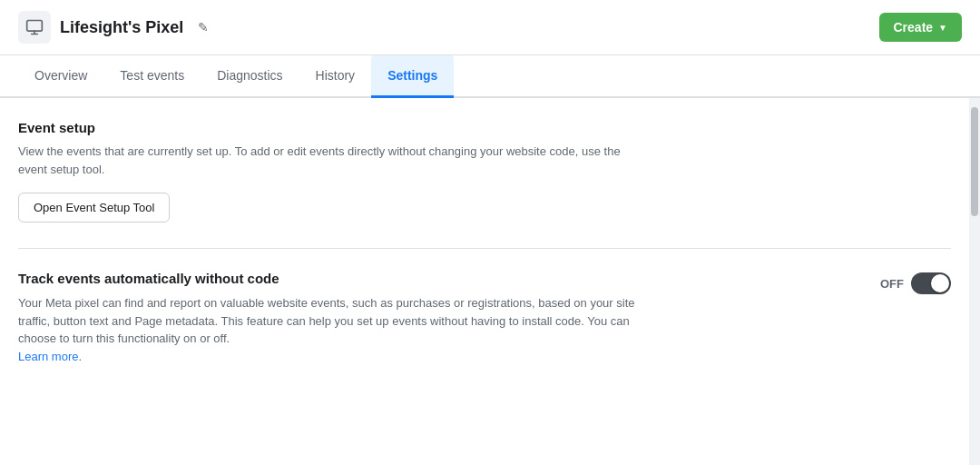 The height and width of the screenshot is (465, 980). What do you see at coordinates (94, 207) in the screenshot?
I see `open-event-setup-tool-button: Open Event Setup Tool` at bounding box center [94, 207].